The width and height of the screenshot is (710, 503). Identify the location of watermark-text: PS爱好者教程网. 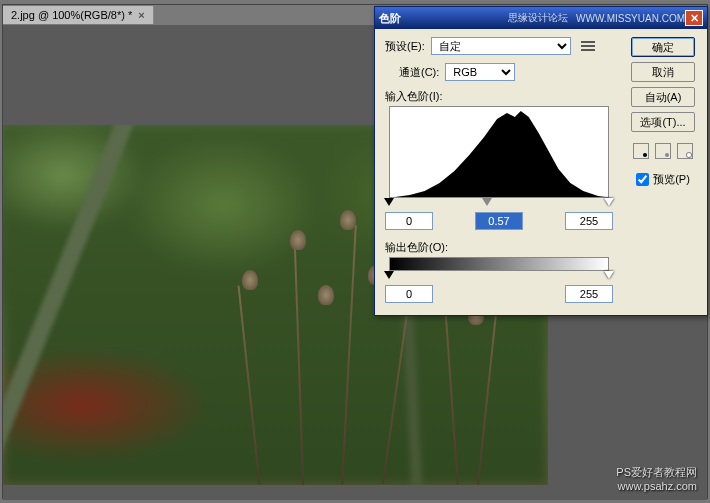
(656, 472).